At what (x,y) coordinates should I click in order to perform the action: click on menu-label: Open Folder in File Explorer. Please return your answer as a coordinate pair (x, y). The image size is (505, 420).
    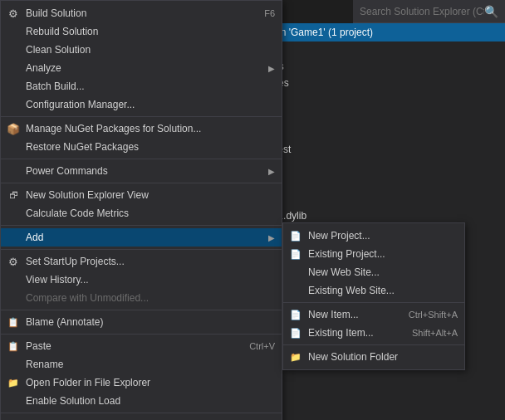
    Looking at the image, I should click on (88, 383).